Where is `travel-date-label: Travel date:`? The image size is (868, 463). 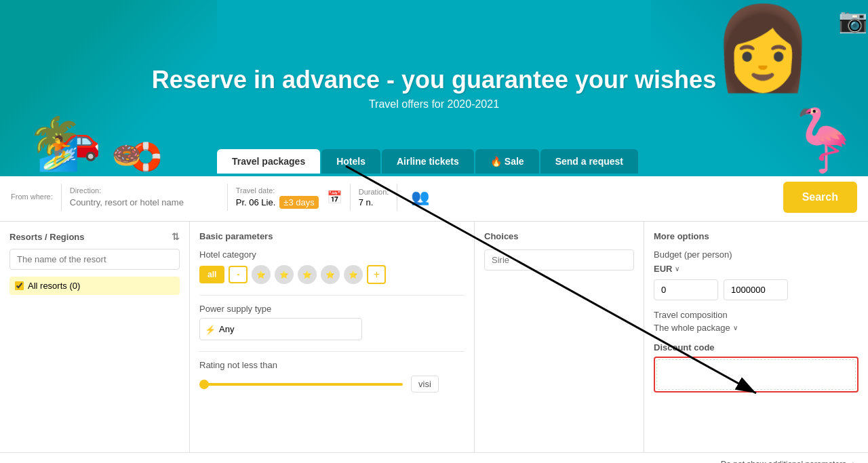 travel-date-label: Travel date: is located at coordinates (277, 190).